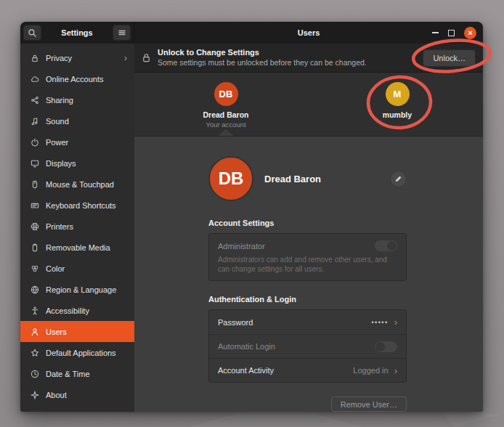  I want to click on maximize-icon, so click(452, 33).